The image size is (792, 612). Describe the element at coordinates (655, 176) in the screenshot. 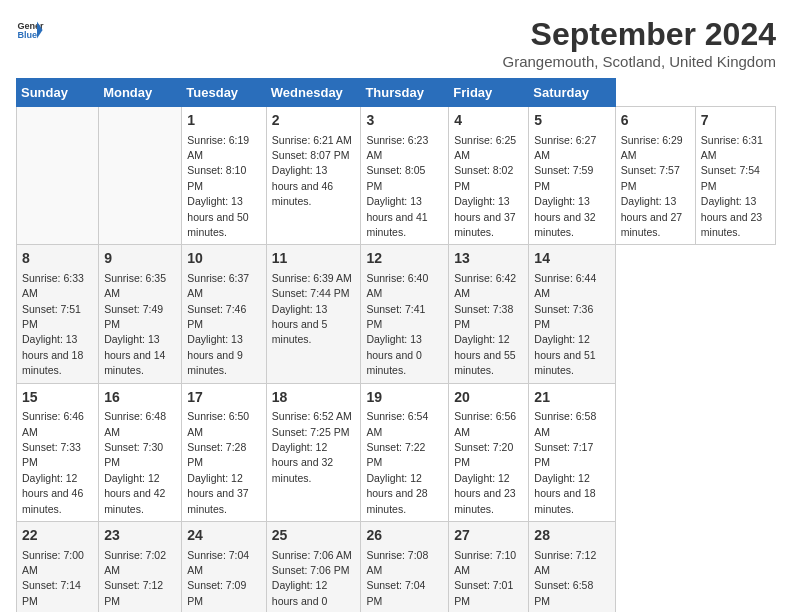

I see `calendar-day: 6 Sunrise: 6:29 AMSunset: 7:57 PMDayligh…` at that location.